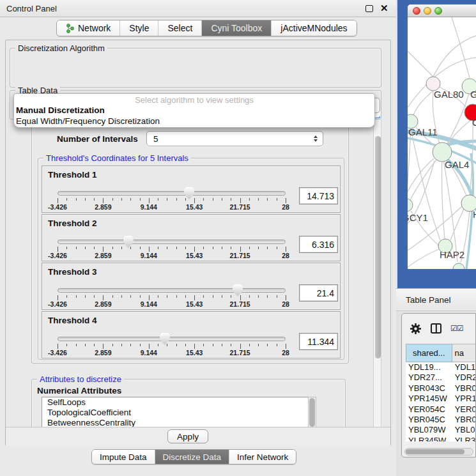 The image size is (476, 476). Describe the element at coordinates (194, 207) in the screenshot. I see `tick-label: 15.43` at that location.